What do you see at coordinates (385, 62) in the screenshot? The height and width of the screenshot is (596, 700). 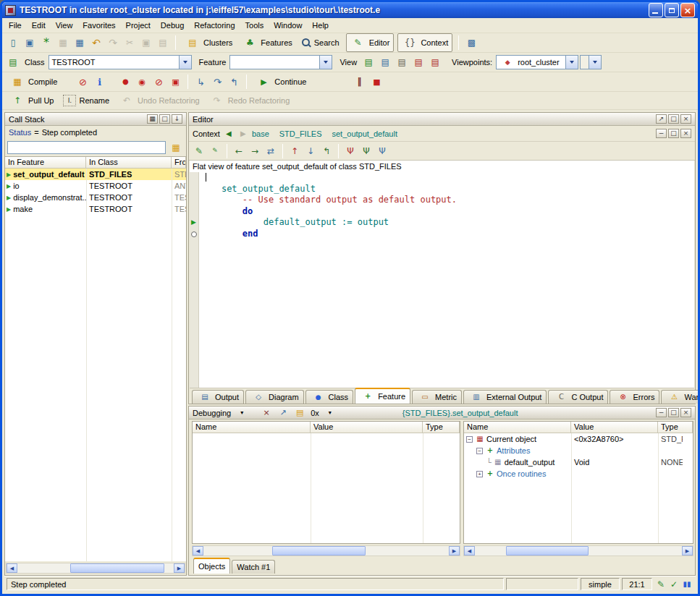 I see `clickable-view-icon: ▤` at bounding box center [385, 62].